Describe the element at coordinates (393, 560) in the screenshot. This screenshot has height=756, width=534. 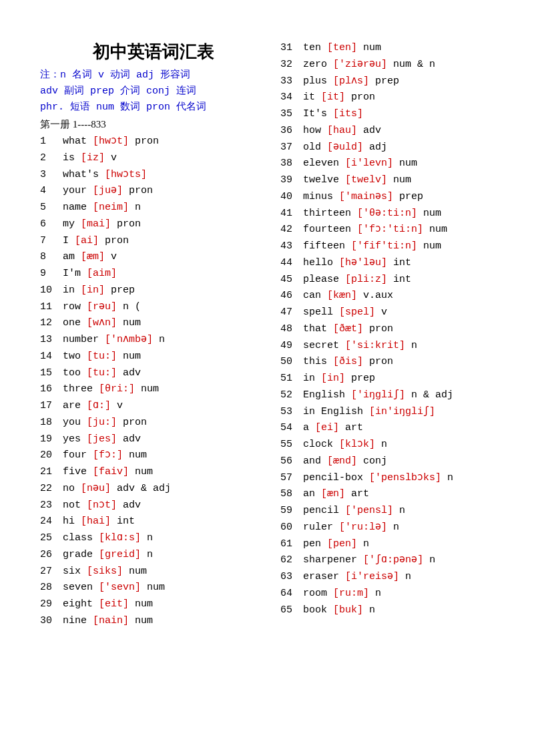
I see `entry-ipa: ['ʃɑ:pənə]` at that location.